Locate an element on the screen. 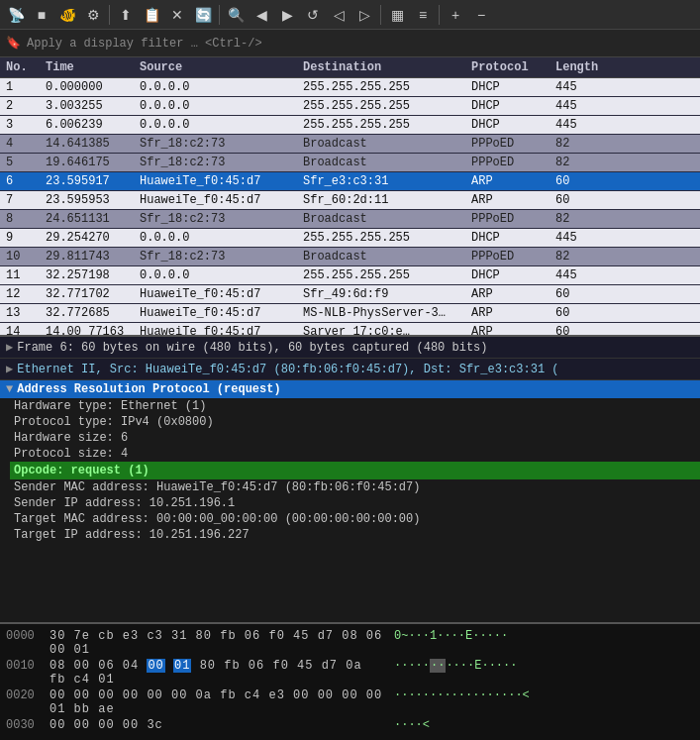 Image resolution: width=700 pixels, height=740 pixels. arp-header-text: Address Resolution Protocol (request) is located at coordinates (149, 389).